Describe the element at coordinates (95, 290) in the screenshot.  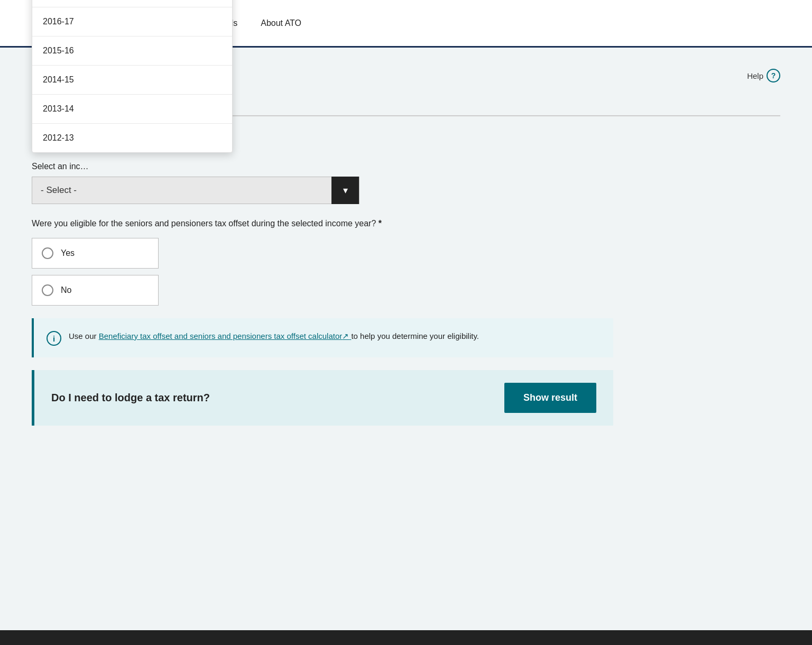
I see `radio-no: No` at that location.